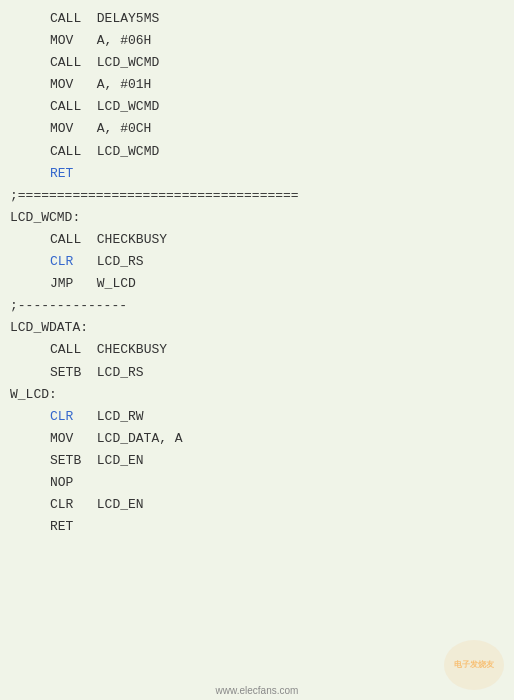  I want to click on code-line: NOP, so click(257, 483).